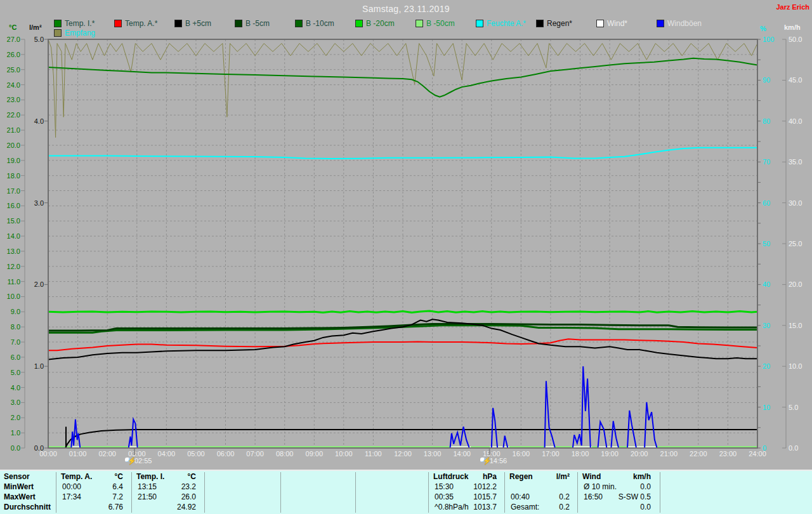 This screenshot has height=514, width=812. Describe the element at coordinates (14, 267) in the screenshot. I see `temp-tick-label: 12.0` at that location.